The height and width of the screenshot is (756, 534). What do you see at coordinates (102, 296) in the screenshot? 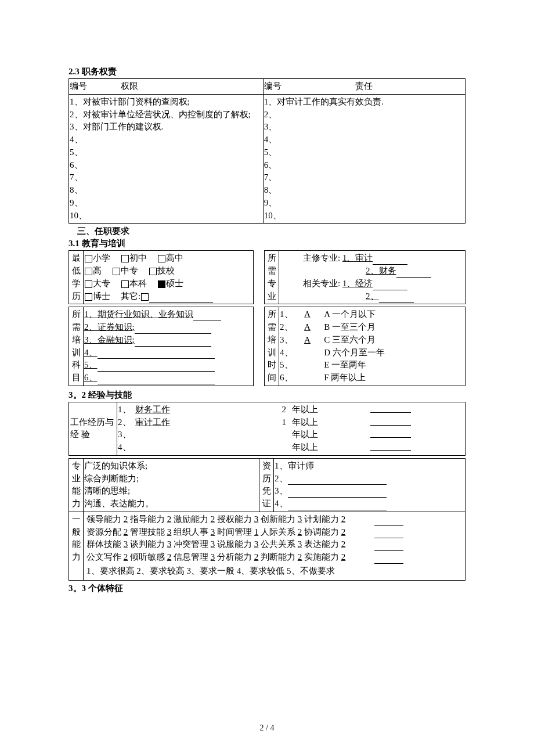
I see `edu-option: 博士` at bounding box center [102, 296].